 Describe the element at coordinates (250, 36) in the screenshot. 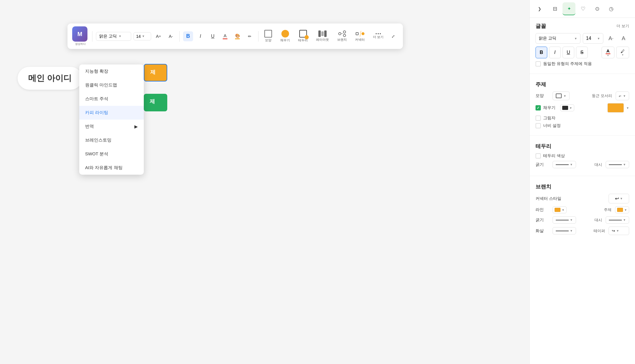

I see `eraser-button: ✏` at that location.